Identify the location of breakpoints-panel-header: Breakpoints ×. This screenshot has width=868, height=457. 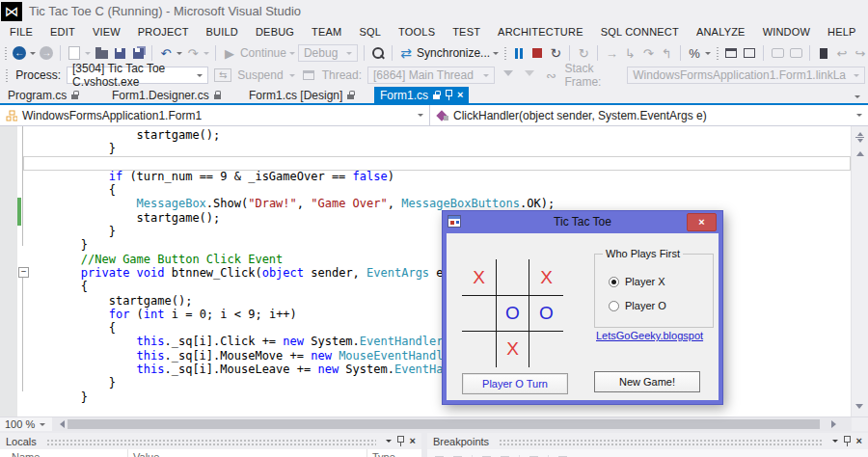
(648, 442).